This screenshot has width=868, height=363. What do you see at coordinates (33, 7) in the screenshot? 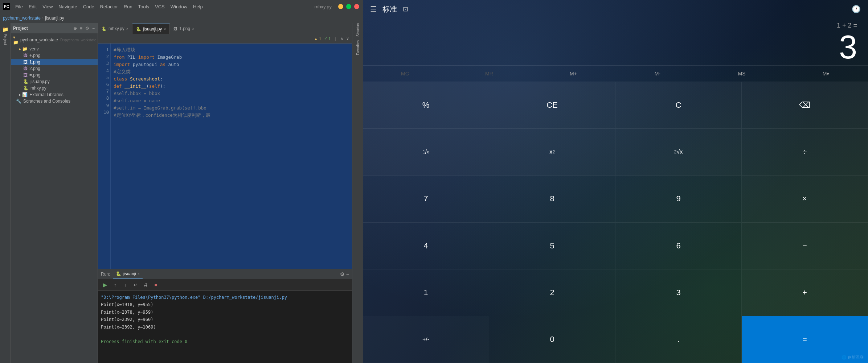
I see `menu-edit: Edit` at bounding box center [33, 7].